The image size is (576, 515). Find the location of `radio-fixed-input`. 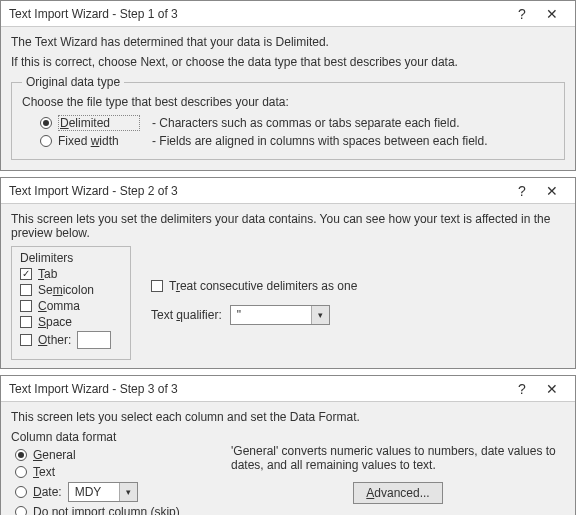

radio-fixed-input is located at coordinates (46, 141).